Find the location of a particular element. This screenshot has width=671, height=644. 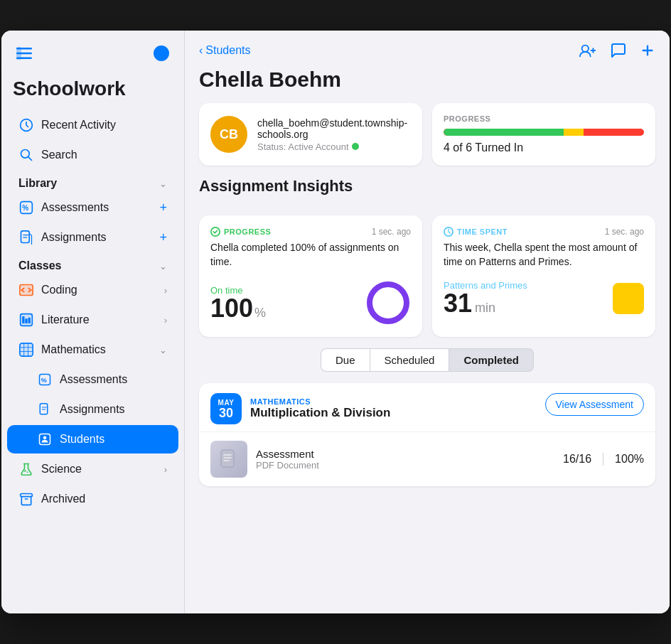

progress-timestamp: 1 sec. ago is located at coordinates (391, 232).